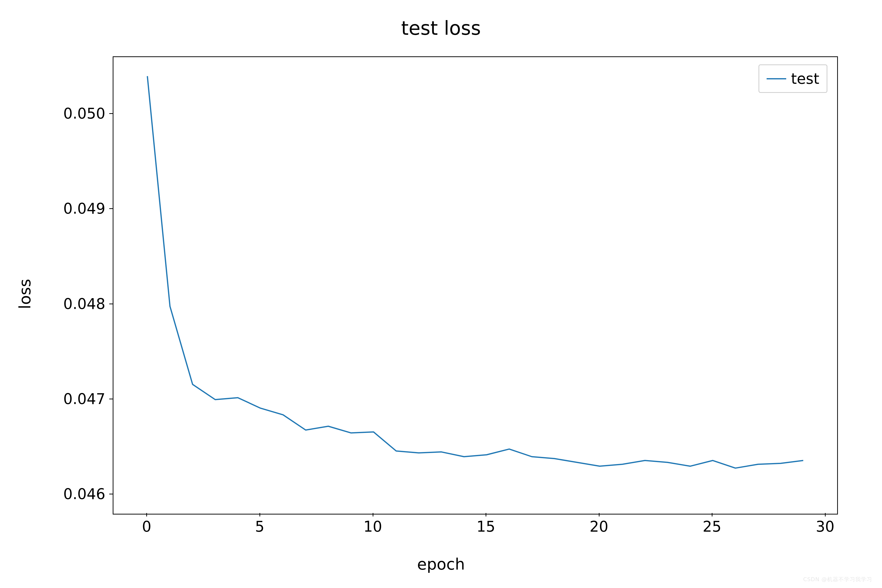 The height and width of the screenshot is (588, 882). Describe the element at coordinates (441, 28) in the screenshot. I see `chart-title: test loss` at that location.